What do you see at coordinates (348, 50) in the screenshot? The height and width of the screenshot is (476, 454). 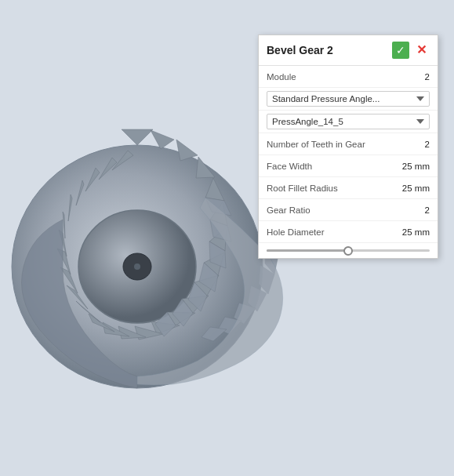 I see `panel-header: Bevel Gear 2 ✓ ✕` at bounding box center [348, 50].